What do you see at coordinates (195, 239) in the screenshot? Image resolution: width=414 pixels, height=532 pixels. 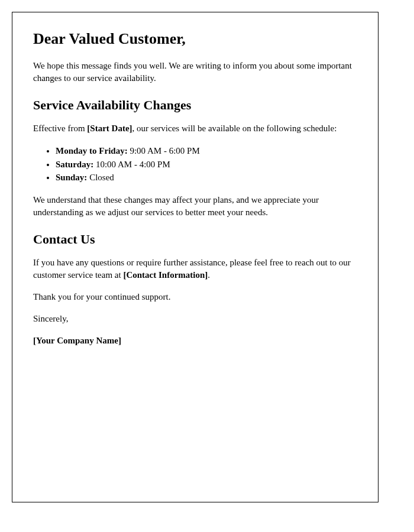 I see `section-heading-contact: Contact Us` at bounding box center [195, 239].